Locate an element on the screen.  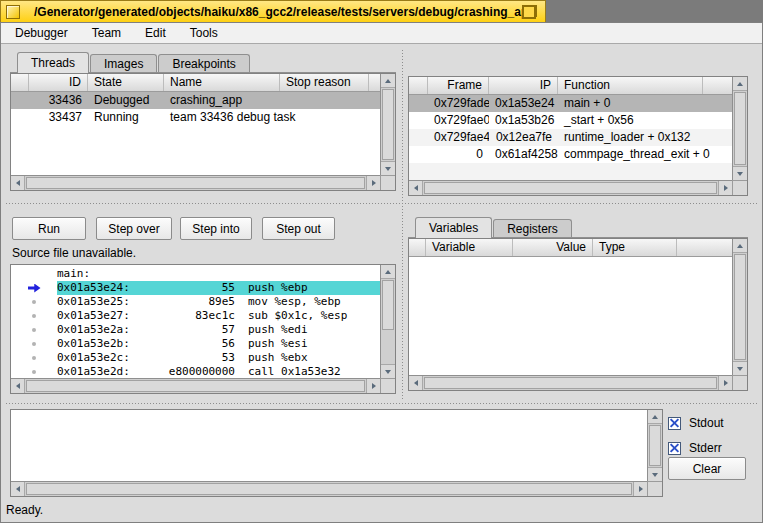
threads-col-stop-reason: Stop reason is located at coordinates (324, 82).